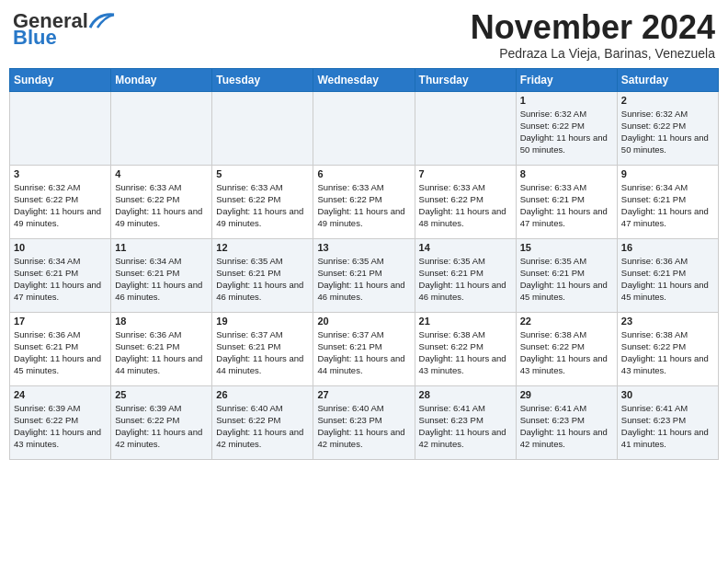 Image resolution: width=728 pixels, height=563 pixels. Describe the element at coordinates (364, 128) in the screenshot. I see `calendar-week-0: 1Sunrise: 6:32 AM Sunset: 6:22 PM Daylig…` at that location.